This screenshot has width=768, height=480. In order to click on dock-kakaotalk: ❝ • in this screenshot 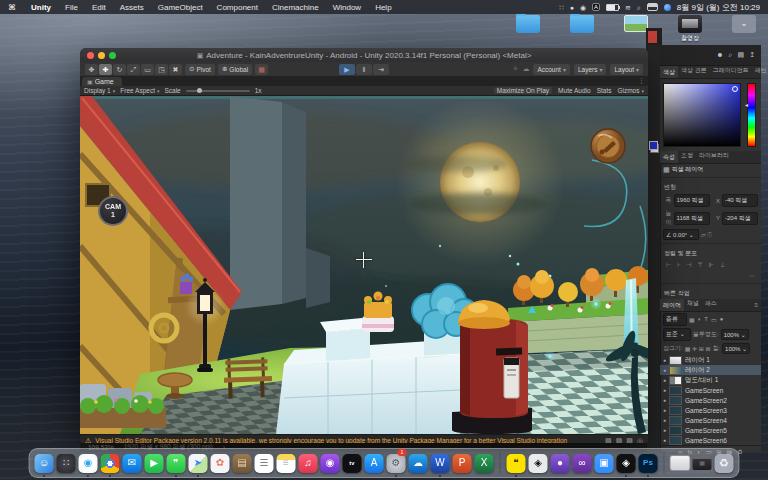, I will do `click(516, 463)`.